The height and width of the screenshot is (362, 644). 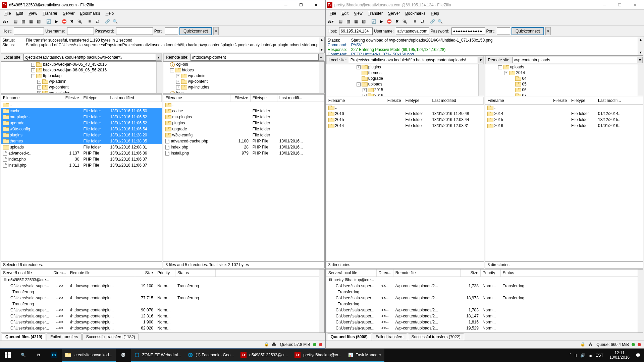 I want to click on local-file-list: FilenameFilesizeFiletypeLast modified ..…, so click(x=81, y=178).